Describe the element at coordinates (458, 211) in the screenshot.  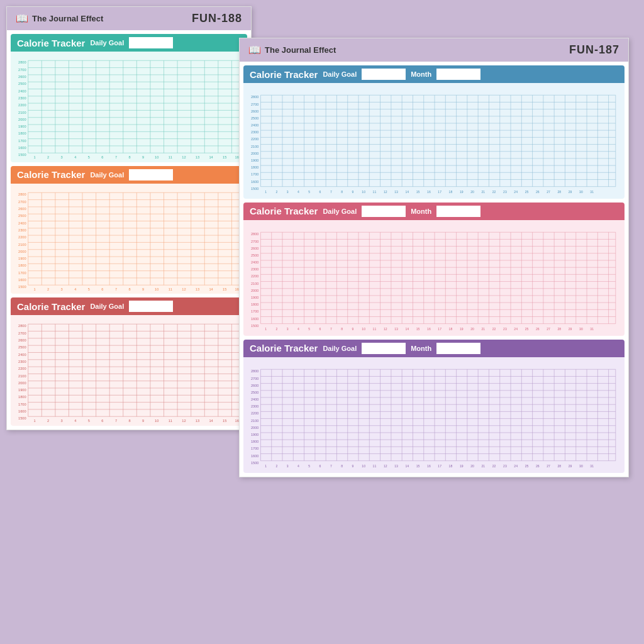
I see `pink-month-input` at that location.